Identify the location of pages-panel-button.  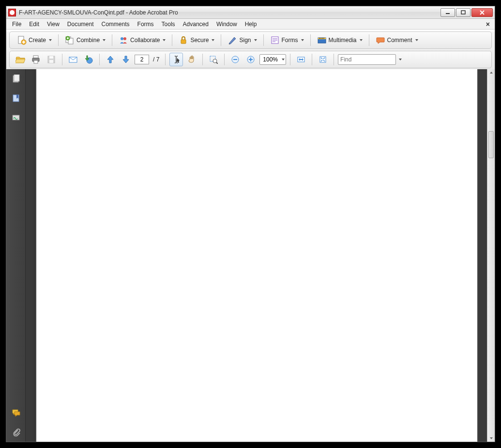
(16, 79).